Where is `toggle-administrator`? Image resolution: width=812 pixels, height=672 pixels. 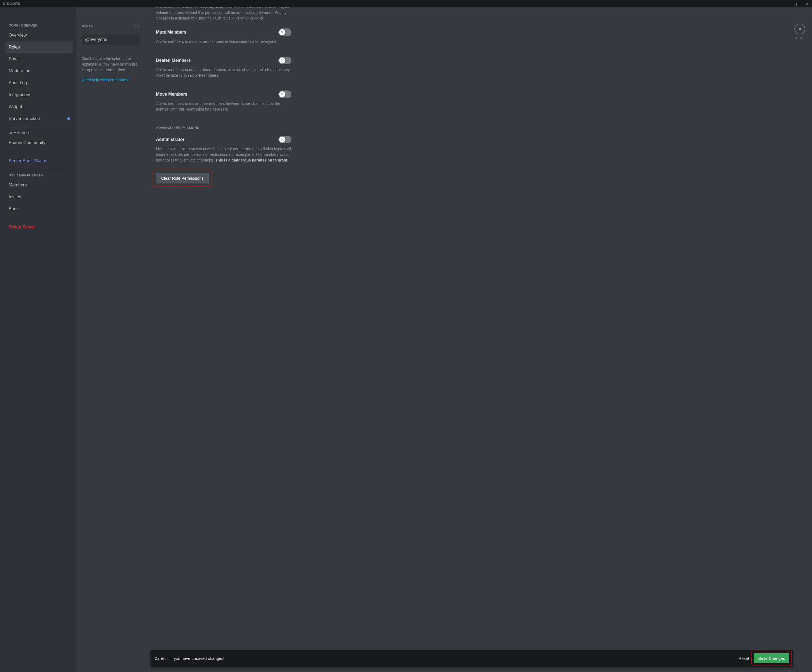
toggle-administrator is located at coordinates (285, 140).